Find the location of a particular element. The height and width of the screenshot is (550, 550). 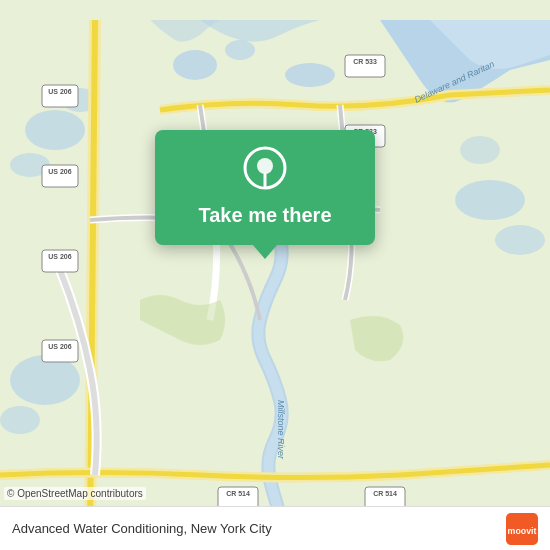

moovit-logo: moovit is located at coordinates (522, 529).